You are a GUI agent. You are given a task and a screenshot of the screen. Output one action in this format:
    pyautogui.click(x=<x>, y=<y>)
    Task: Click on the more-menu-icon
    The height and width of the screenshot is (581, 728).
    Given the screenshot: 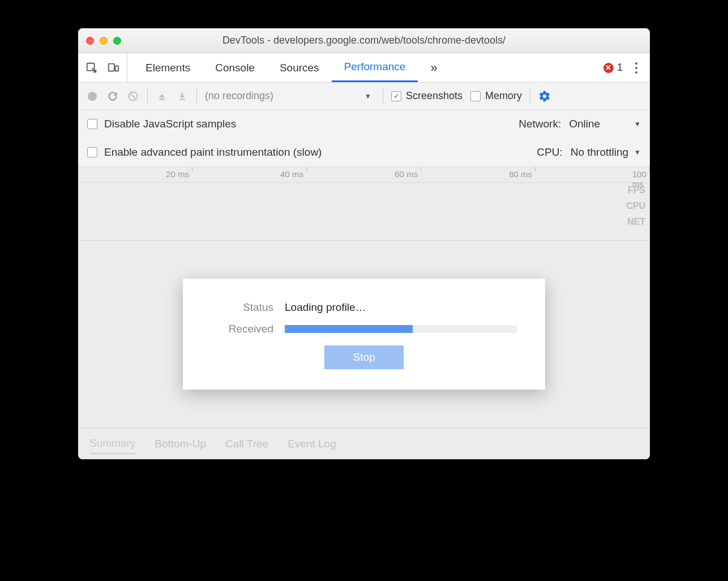 What is the action you would take?
    pyautogui.click(x=636, y=68)
    